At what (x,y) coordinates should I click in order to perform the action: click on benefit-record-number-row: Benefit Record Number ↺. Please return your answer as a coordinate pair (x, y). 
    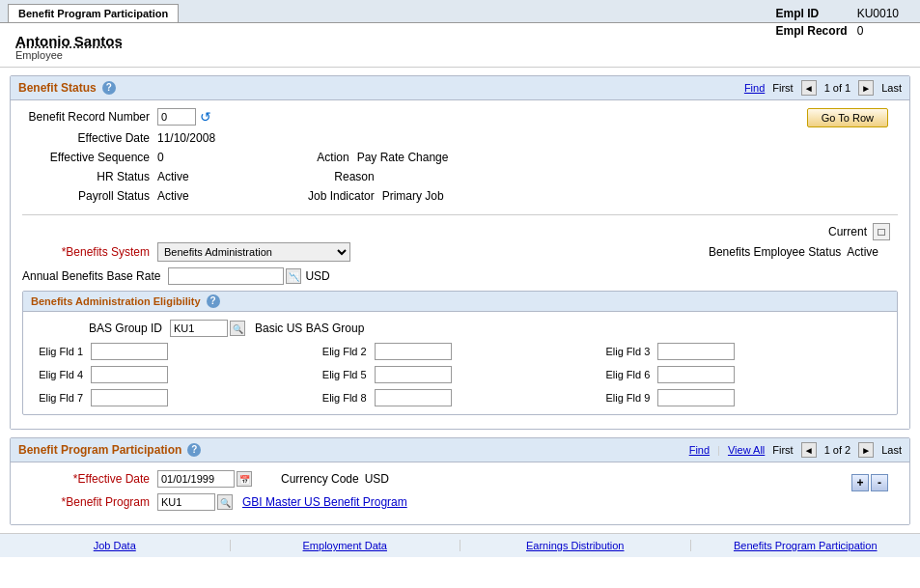
    Looking at the image, I should click on (236, 117).